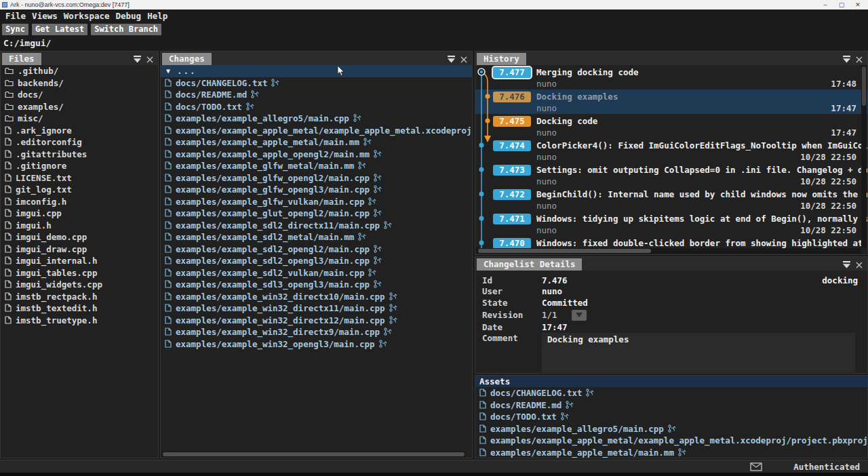 The width and height of the screenshot is (868, 476). Describe the element at coordinates (45, 16) in the screenshot. I see `menu-item: Views` at that location.